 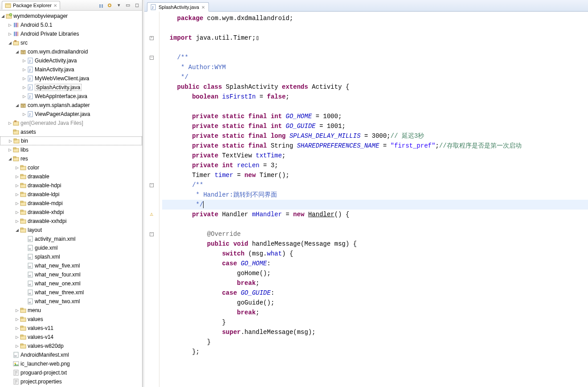 I want to click on tree-item: xiwhat_new_three.xml, so click(x=71, y=292).